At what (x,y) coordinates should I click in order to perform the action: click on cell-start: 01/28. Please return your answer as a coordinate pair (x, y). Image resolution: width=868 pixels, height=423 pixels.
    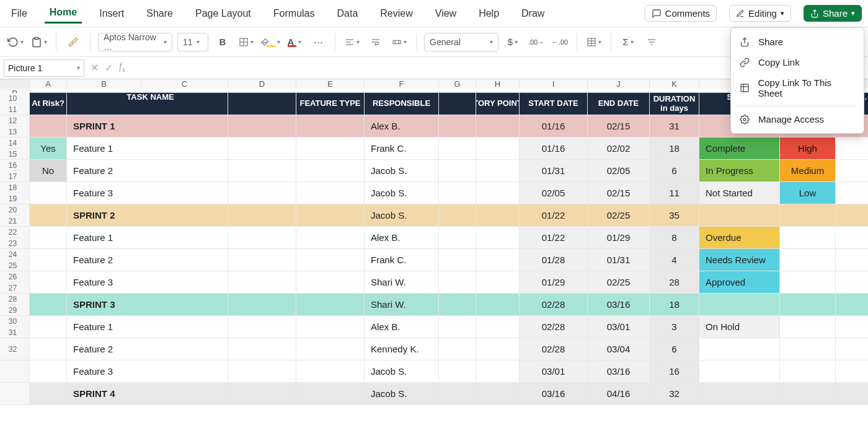
    Looking at the image, I should click on (554, 260).